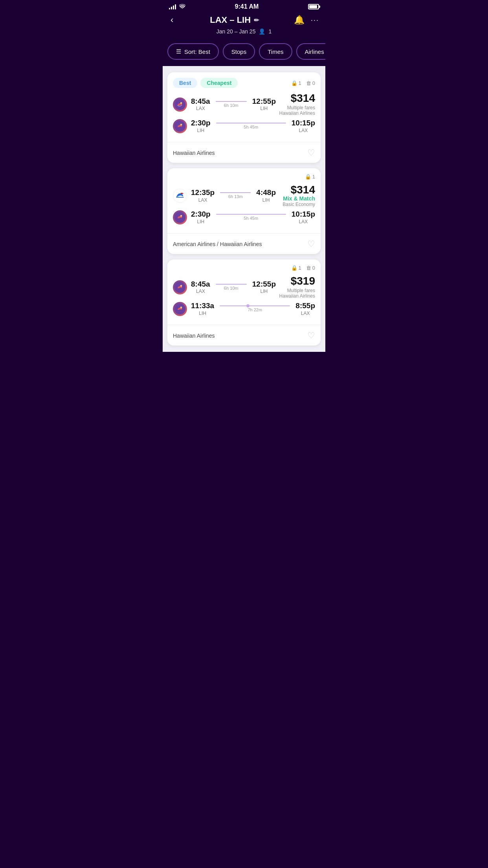  What do you see at coordinates (244, 196) in the screenshot?
I see `outbound-flight-row-2: 12:35p LAX 6h 13m 4:48p LIH $314 Mix & M…` at bounding box center [244, 196].